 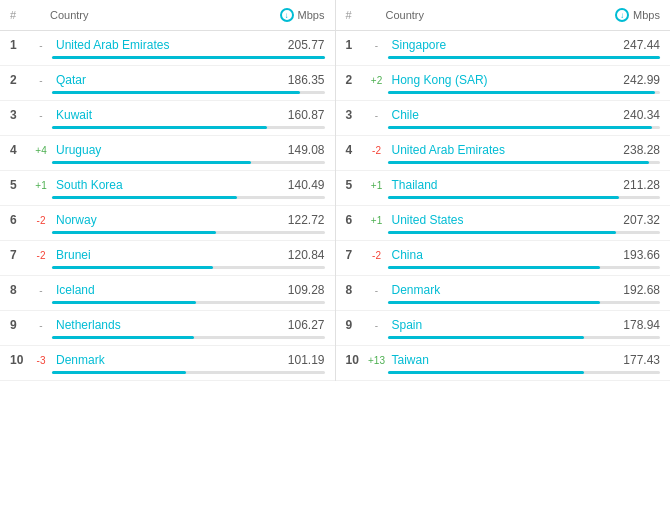 What do you see at coordinates (170, 290) in the screenshot?
I see `country-name: Iceland` at bounding box center [170, 290].